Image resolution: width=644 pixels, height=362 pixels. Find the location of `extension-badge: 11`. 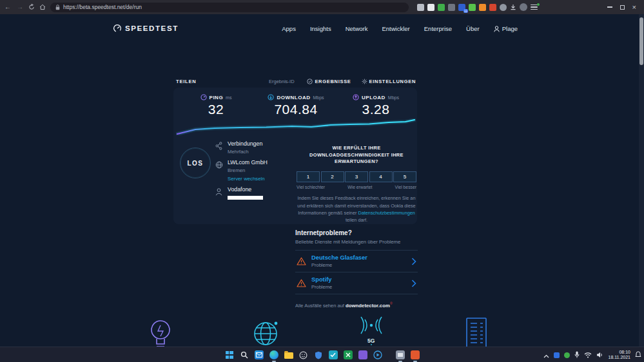

extension-badge: 11 is located at coordinates (465, 11).